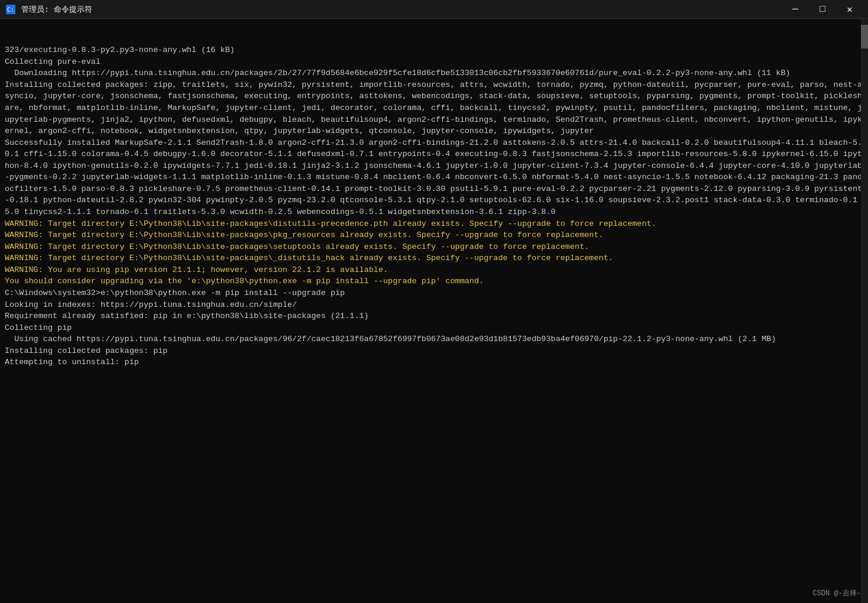  What do you see at coordinates (850, 9) in the screenshot?
I see `close-button: ✕` at bounding box center [850, 9].